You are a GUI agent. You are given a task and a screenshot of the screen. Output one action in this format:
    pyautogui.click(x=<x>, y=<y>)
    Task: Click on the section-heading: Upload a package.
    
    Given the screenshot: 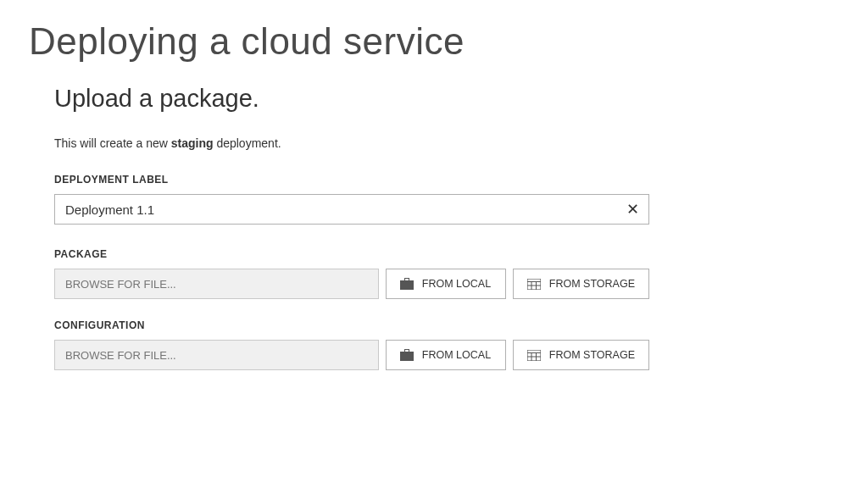 What is the action you would take?
    pyautogui.click(x=461, y=98)
    